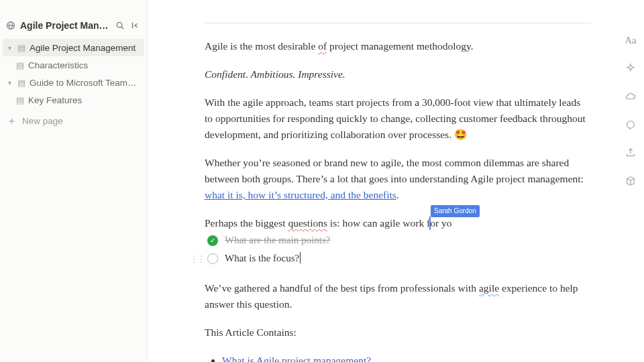  Describe the element at coordinates (631, 68) in the screenshot. I see `ai-sparkle-icon` at that location.